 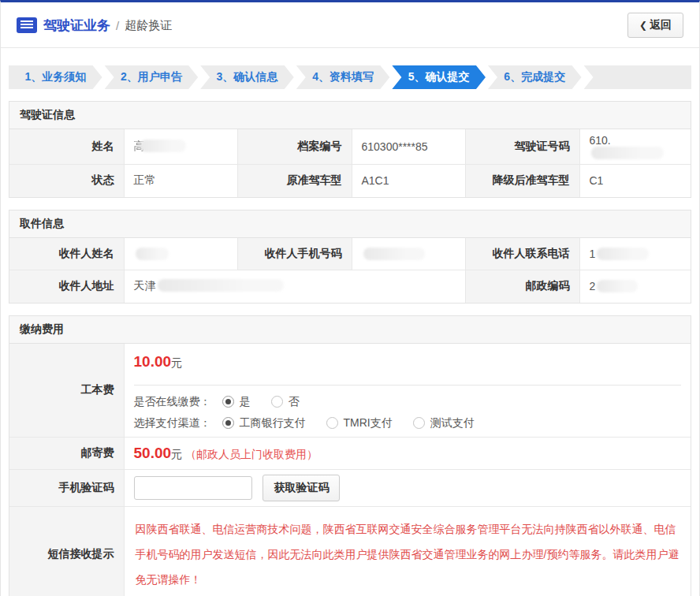 I want to click on pay-channel-group: 选择支付渠道： 工商银行支付 TMRI支付 测试支付, so click(x=408, y=423).